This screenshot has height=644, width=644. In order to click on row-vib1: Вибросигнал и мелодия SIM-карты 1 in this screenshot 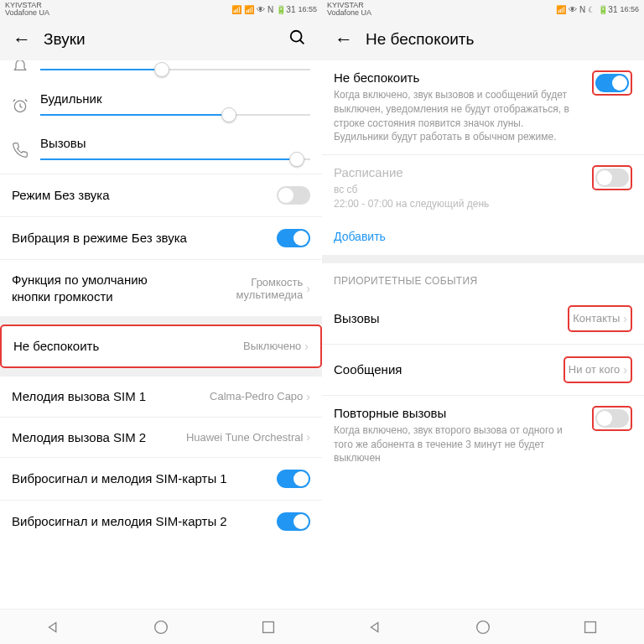, I will do `click(161, 478)`.